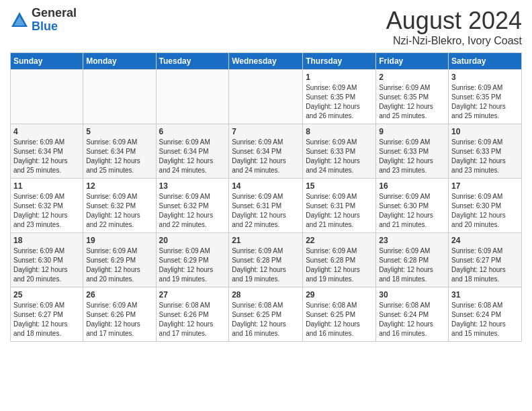 The image size is (532, 411). What do you see at coordinates (47, 132) in the screenshot?
I see `day-number: 4` at bounding box center [47, 132].